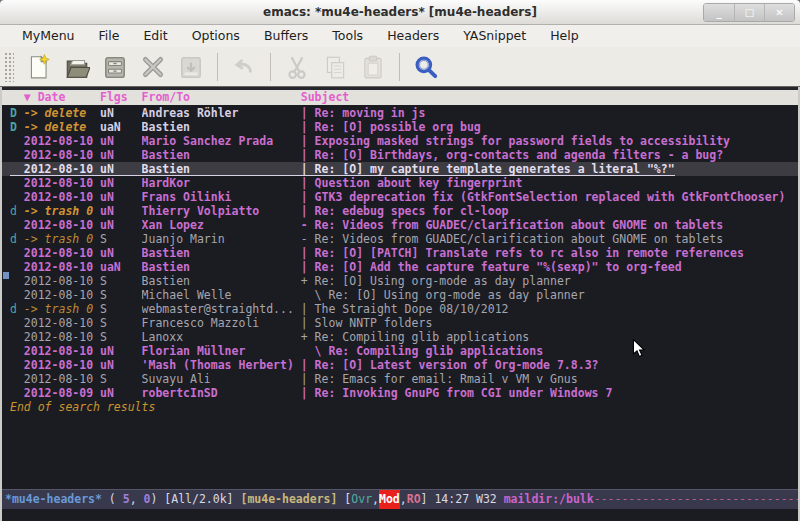 This screenshot has width=800, height=521. What do you see at coordinates (400, 113) in the screenshot?
I see `message-row: D -> deleteuNAndreas Röhler| Re: moving …` at bounding box center [400, 113].